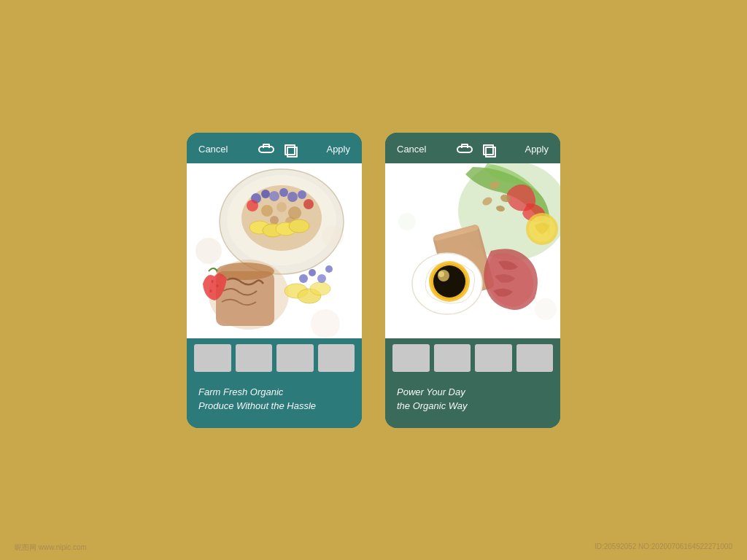 The width and height of the screenshot is (747, 560). What do you see at coordinates (374, 548) in the screenshot?
I see `watermark: 昵图网 www.nipic.com ID:20592052 NO:2020070…` at bounding box center [374, 548].